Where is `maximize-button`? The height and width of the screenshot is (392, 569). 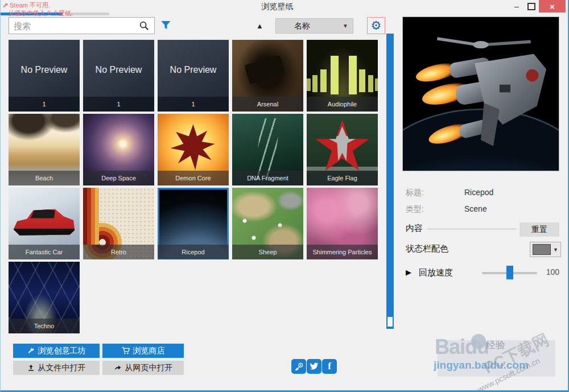
maximize-button is located at coordinates (531, 6).